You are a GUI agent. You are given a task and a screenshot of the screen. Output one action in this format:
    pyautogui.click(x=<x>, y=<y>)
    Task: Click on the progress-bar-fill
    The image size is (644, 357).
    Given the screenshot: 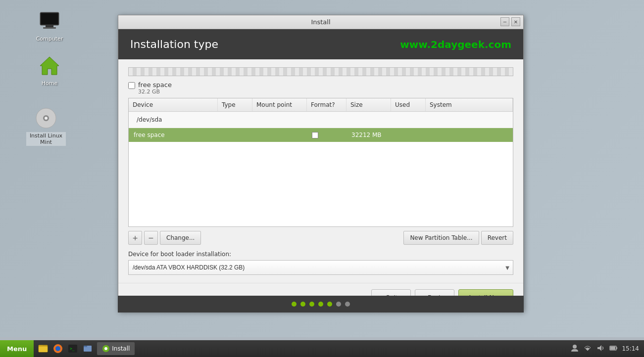 What is the action you would take?
    pyautogui.click(x=321, y=72)
    